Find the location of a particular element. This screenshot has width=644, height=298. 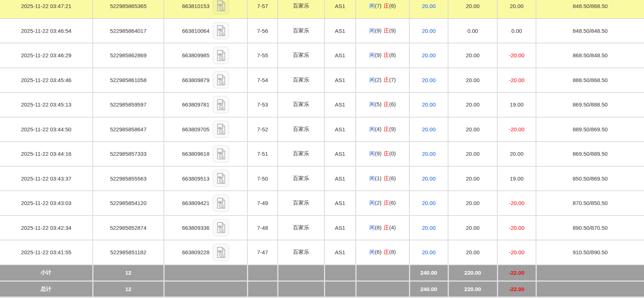

balance-cell: 848.50/848.50 is located at coordinates (590, 31).